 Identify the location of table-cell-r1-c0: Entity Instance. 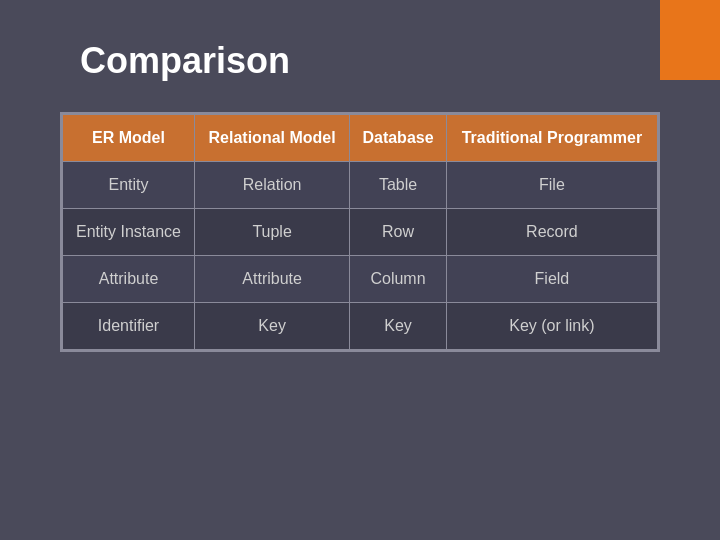
(129, 232).